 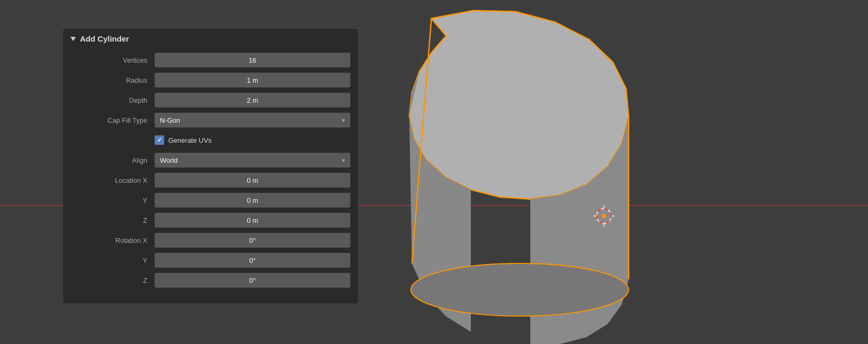 I want to click on vertices-label: Vertices, so click(x=113, y=60).